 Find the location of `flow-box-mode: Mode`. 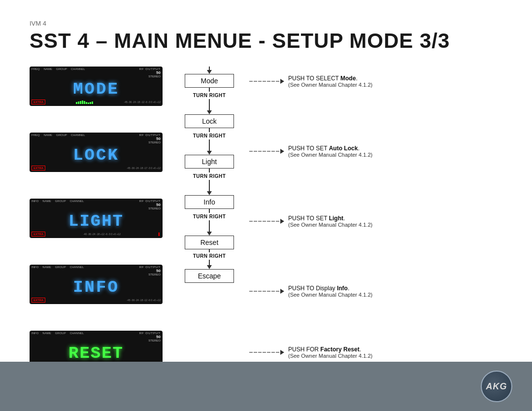

flow-box-mode: Mode is located at coordinates (209, 81).